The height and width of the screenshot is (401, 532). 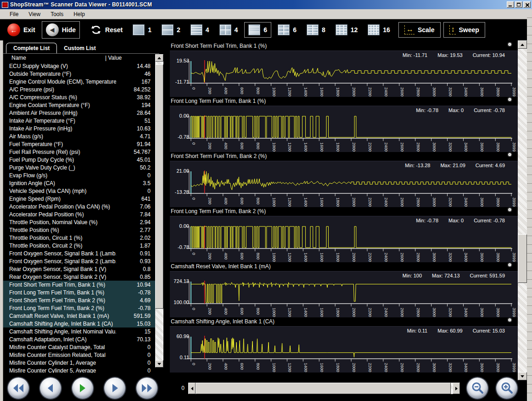 I want to click on list-scrollbar-thumb, so click(x=159, y=186).